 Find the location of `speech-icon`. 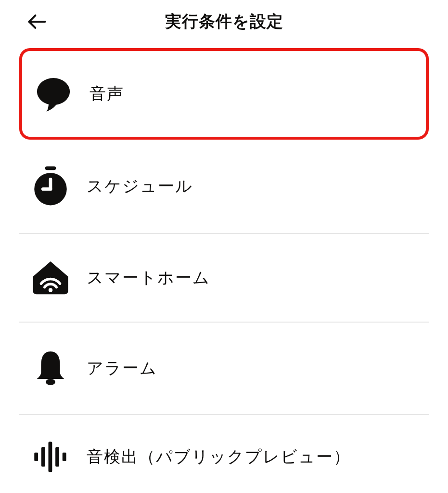

speech-icon is located at coordinates (53, 94).